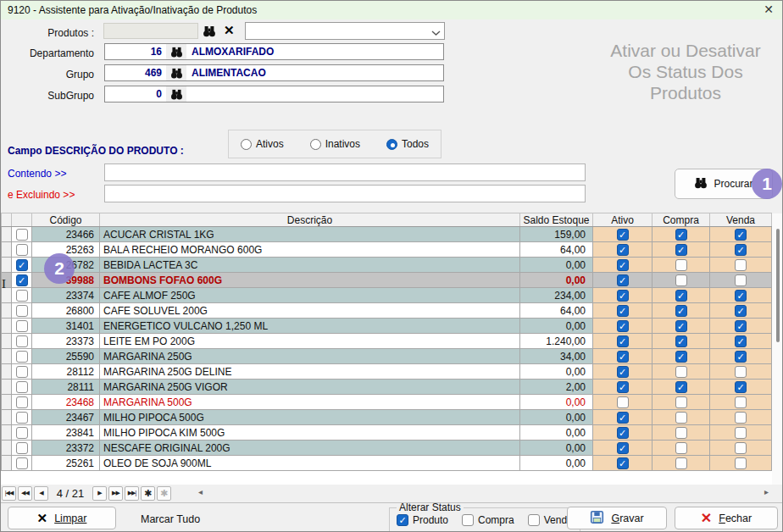  I want to click on table-row: 26782BEBIDA LACTEA 3C0,00, so click(386, 265).